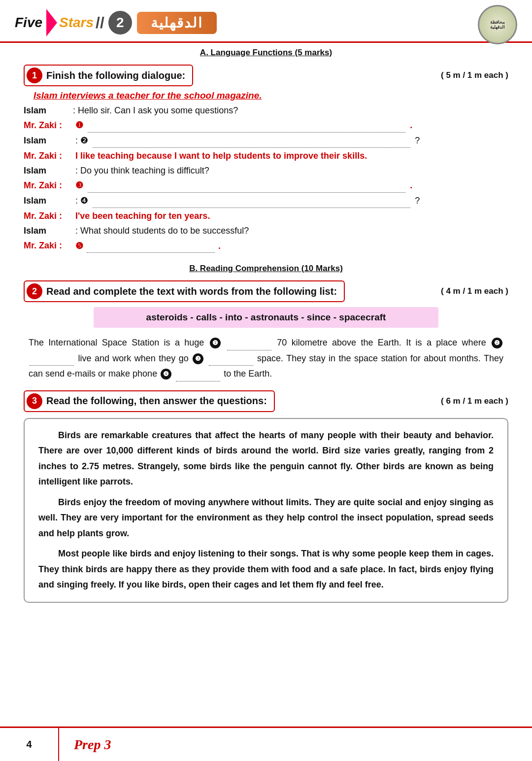 The height and width of the screenshot is (761, 532). What do you see at coordinates (48, 186) in the screenshot?
I see `speaker-mrzaki-3: Mr. Zaki :` at bounding box center [48, 186].